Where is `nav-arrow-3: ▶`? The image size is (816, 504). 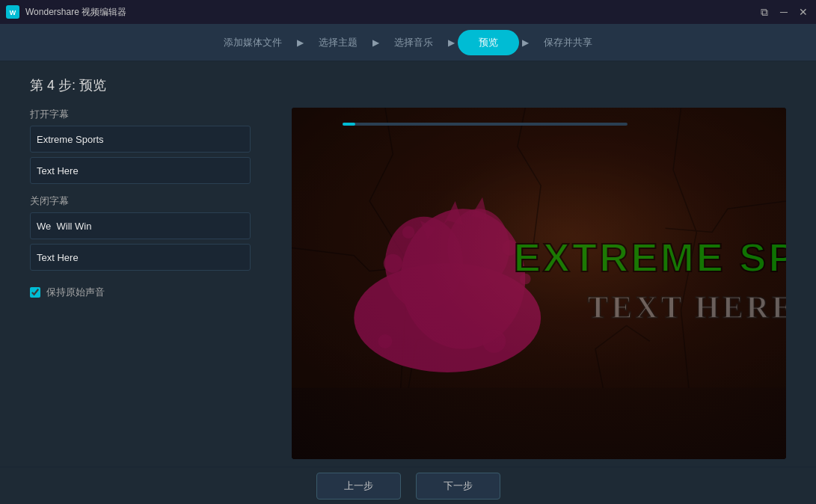
nav-arrow-3: ▶ is located at coordinates (452, 43).